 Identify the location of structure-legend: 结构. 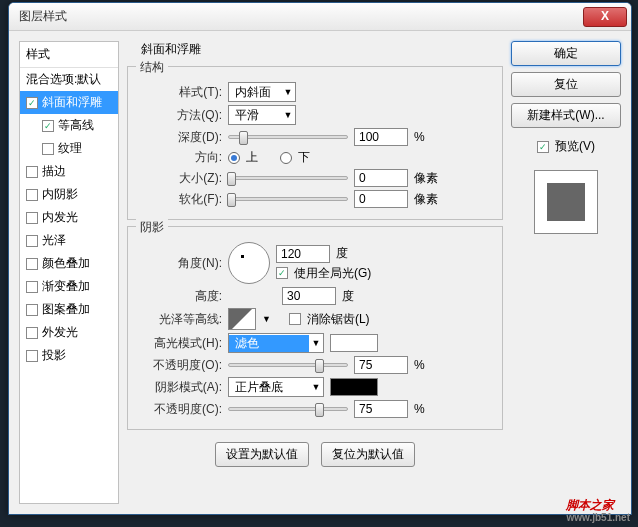
(152, 68).